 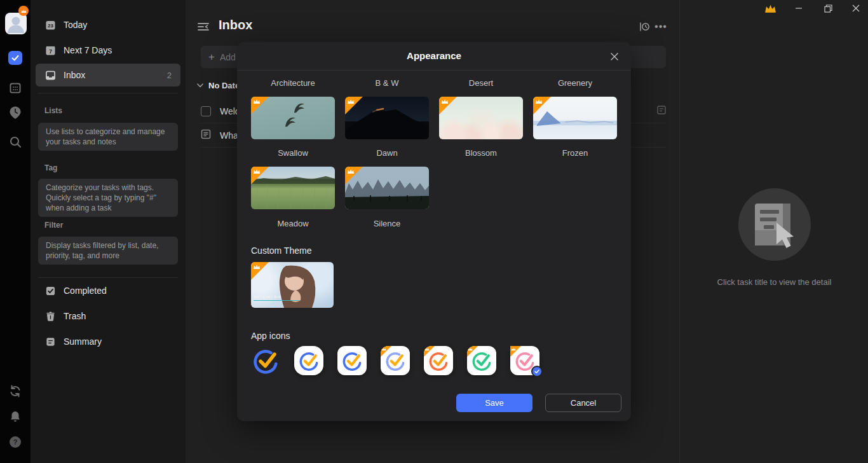 I want to click on collapse-sidebar-icon, so click(x=203, y=27).